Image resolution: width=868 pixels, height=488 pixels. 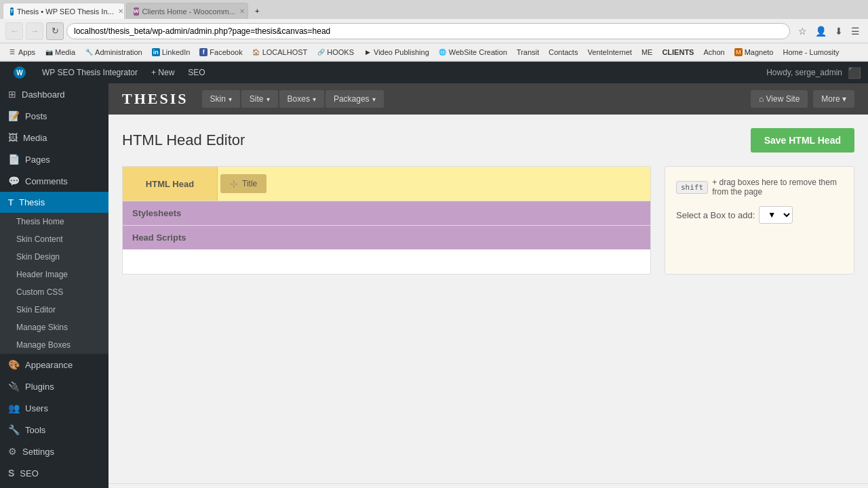 What do you see at coordinates (302, 99) in the screenshot?
I see `boxes-nav-button: Boxes ▾` at bounding box center [302, 99].